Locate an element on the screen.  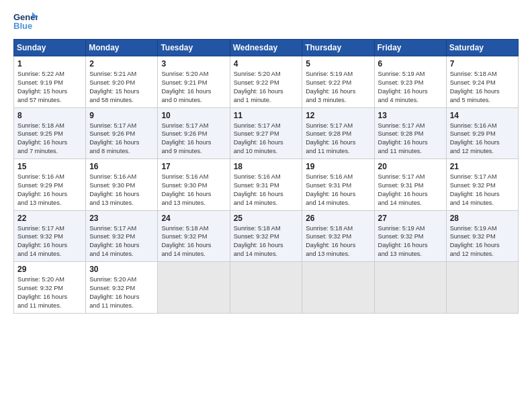
day-number: 1 is located at coordinates (50, 64).